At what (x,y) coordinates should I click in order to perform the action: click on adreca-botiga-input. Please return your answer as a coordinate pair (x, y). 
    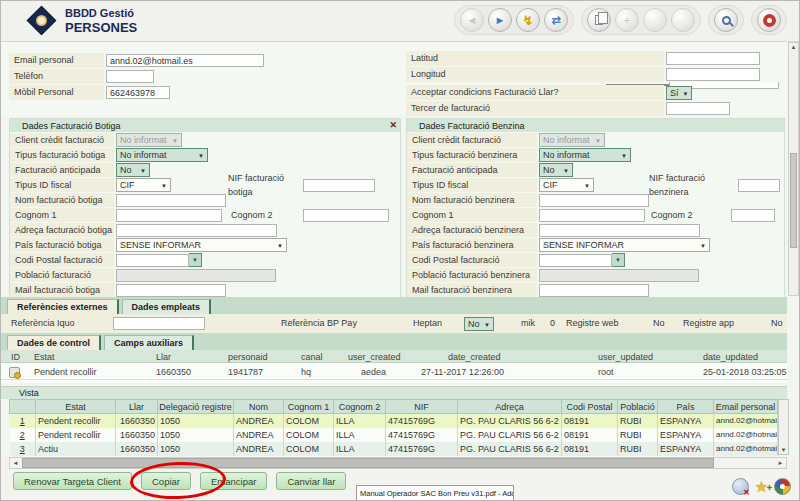
    Looking at the image, I should click on (196, 230).